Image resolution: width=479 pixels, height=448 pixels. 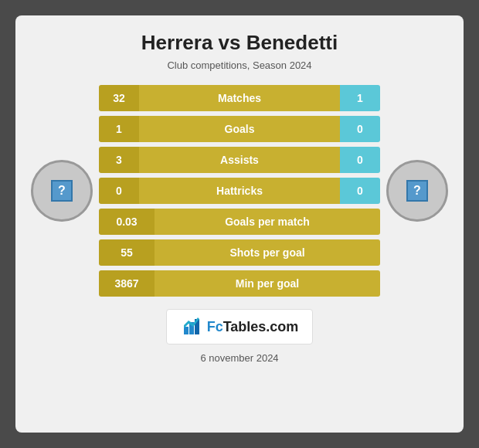 I want to click on stat-row: 32 Matches 1, so click(x=240, y=98).